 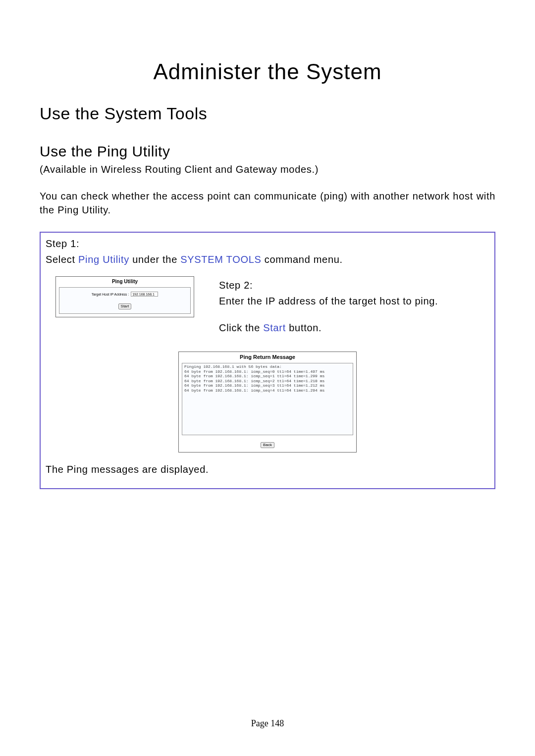 What do you see at coordinates (125, 297) in the screenshot?
I see `ping-utility-panel: Ping Utility Target Host IP Address : St…` at bounding box center [125, 297].